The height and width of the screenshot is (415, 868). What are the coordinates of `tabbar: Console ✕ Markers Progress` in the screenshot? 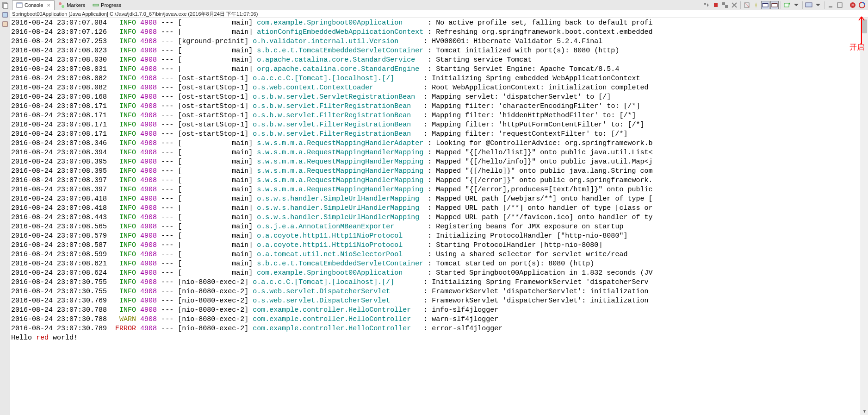 It's located at (439, 5).